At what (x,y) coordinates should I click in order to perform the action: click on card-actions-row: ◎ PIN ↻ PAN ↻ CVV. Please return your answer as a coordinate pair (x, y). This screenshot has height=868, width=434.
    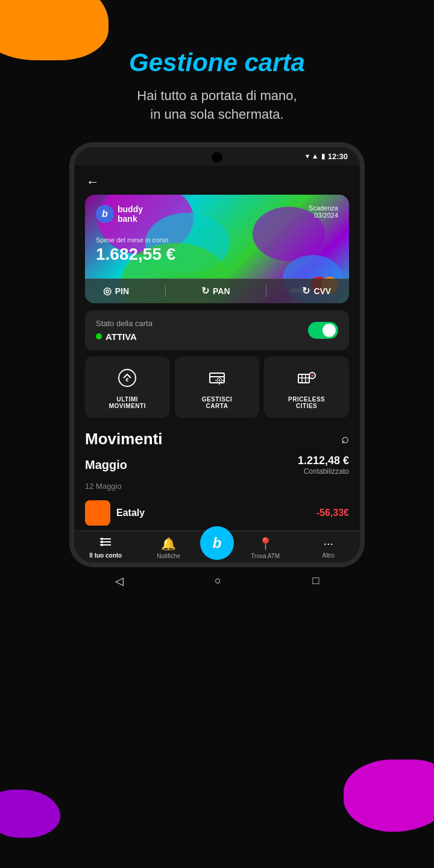
    Looking at the image, I should click on (217, 291).